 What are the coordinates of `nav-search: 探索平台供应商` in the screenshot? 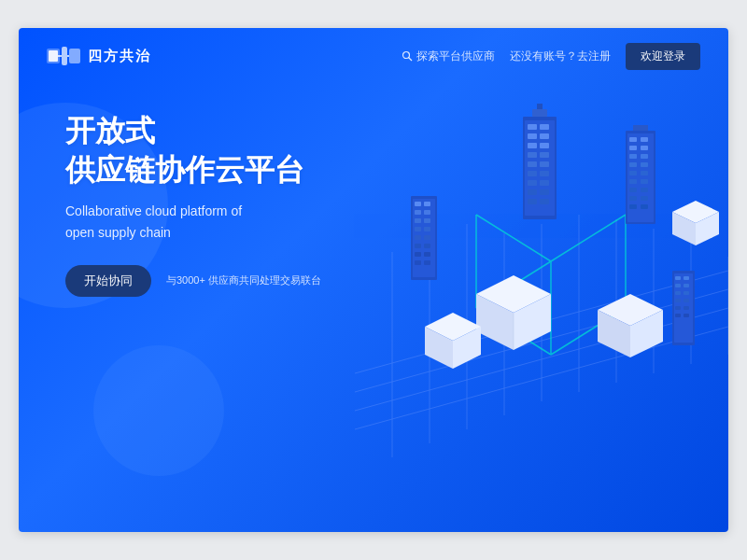 It's located at (448, 56).